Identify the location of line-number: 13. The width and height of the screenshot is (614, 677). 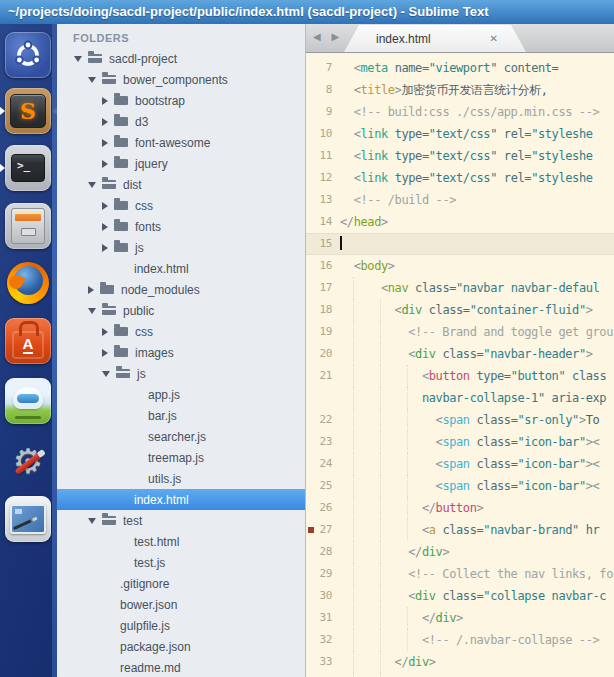
(321, 200).